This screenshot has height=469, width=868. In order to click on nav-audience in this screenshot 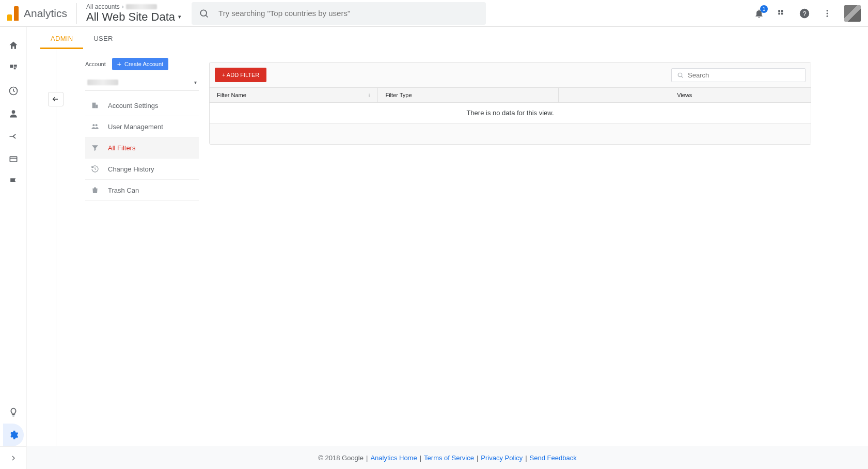, I will do `click(13, 114)`.